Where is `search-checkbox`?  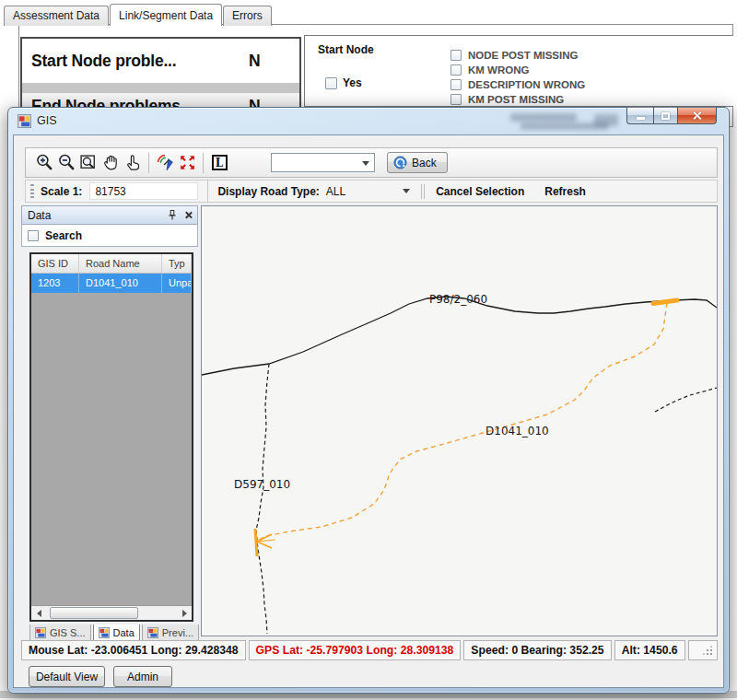 search-checkbox is located at coordinates (33, 236).